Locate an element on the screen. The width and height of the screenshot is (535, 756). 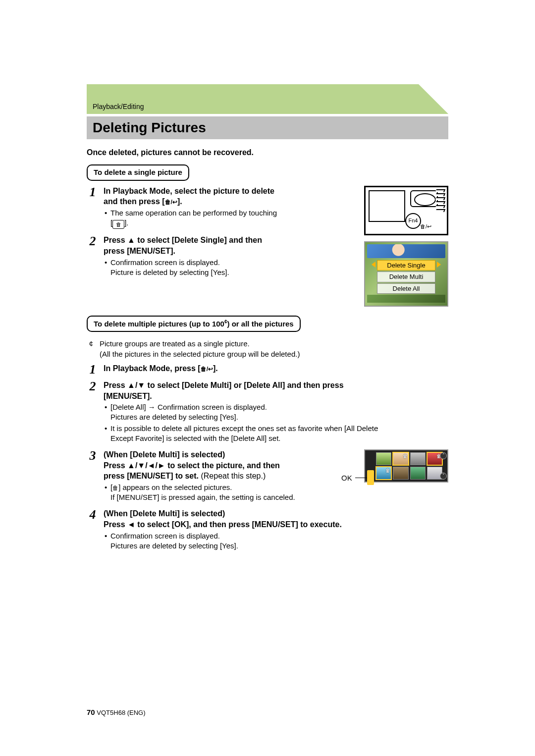
camera-evf-outline is located at coordinates (424, 199).